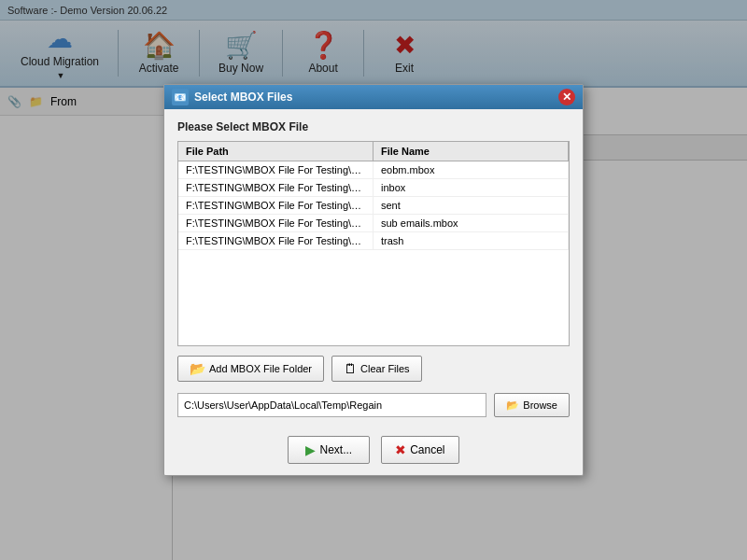  Describe the element at coordinates (332, 405) in the screenshot. I see `path-input` at that location.